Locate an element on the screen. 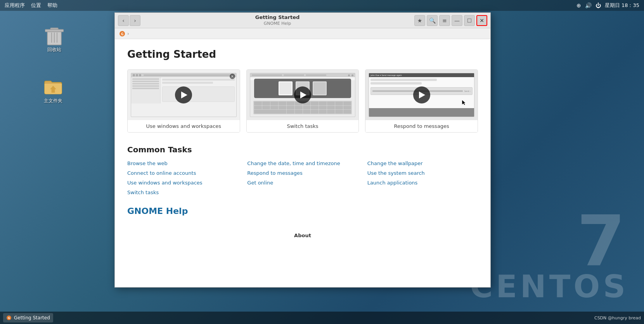  task-browse-web: Browse the web is located at coordinates (182, 164).